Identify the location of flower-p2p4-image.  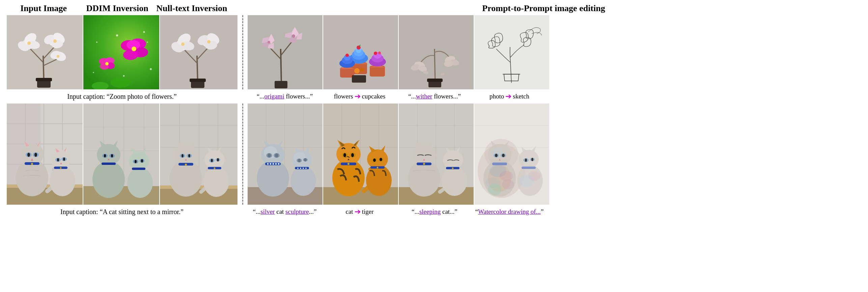
(512, 52).